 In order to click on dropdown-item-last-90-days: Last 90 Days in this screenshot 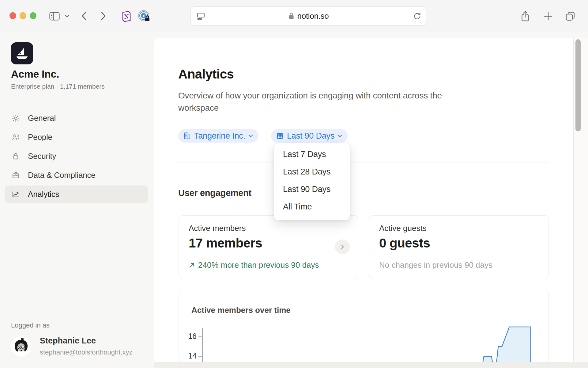, I will do `click(312, 190)`.